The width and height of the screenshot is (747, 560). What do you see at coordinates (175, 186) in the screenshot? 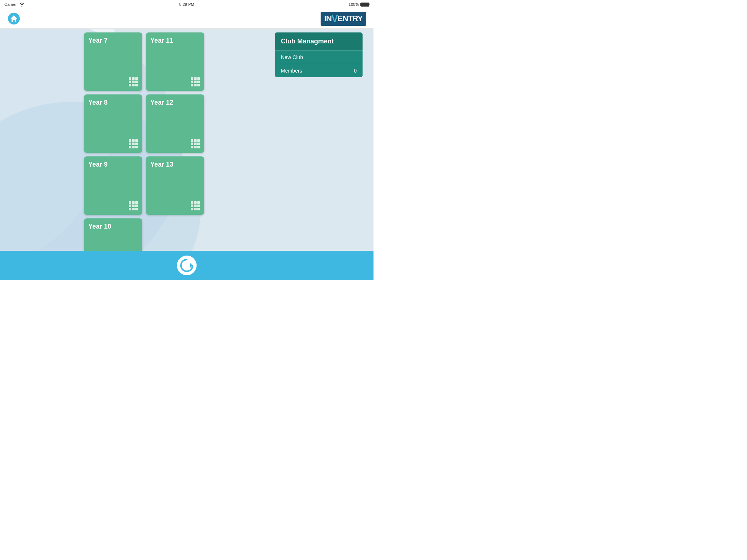
I see `year-card-13: Year 13` at bounding box center [175, 186].